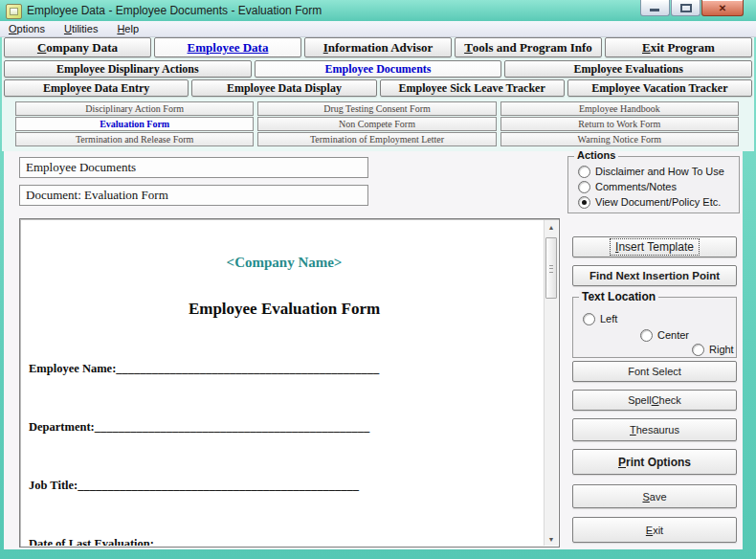 This screenshot has height=559, width=756. What do you see at coordinates (655, 247) in the screenshot?
I see `insert-template-label: Insert Template` at bounding box center [655, 247].